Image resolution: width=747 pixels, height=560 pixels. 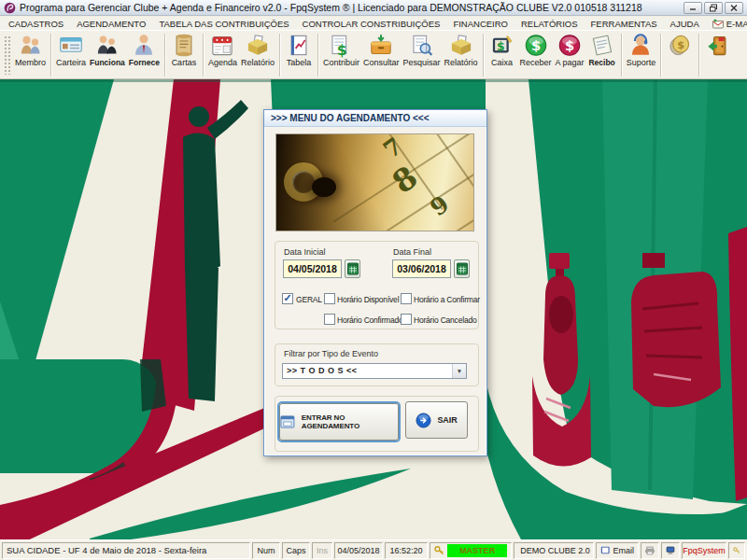 What do you see at coordinates (670, 551) in the screenshot?
I see `status-monitor` at bounding box center [670, 551].